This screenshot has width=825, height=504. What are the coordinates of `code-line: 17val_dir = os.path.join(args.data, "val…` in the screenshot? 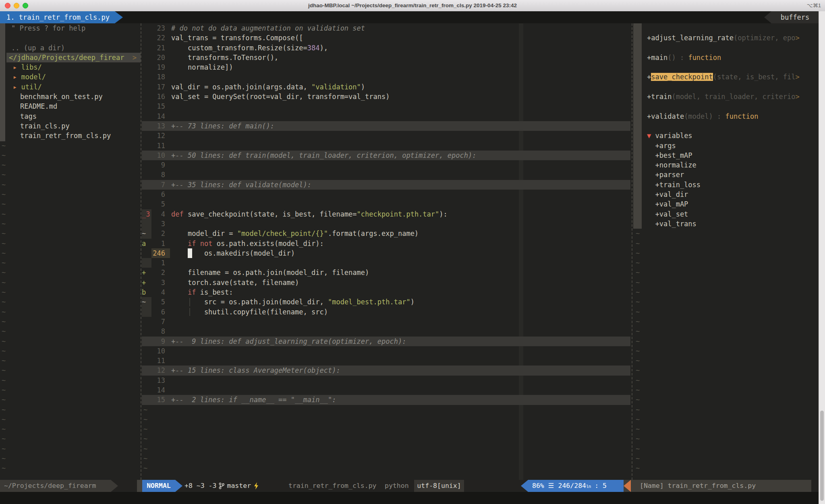 It's located at (386, 87).